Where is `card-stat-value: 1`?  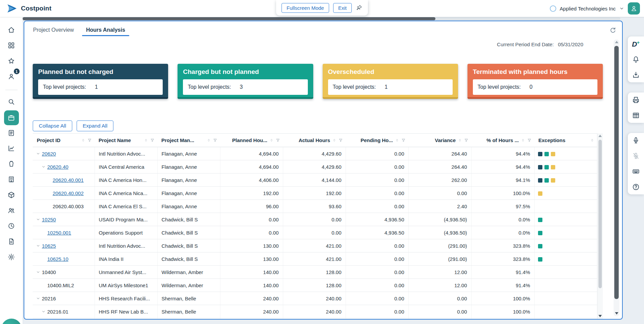 card-stat-value: 1 is located at coordinates (97, 87).